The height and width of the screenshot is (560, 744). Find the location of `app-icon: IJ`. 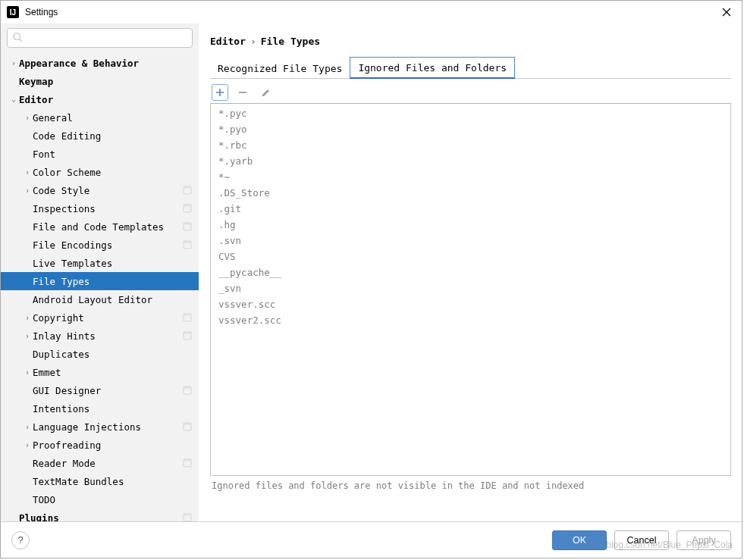

app-icon: IJ is located at coordinates (13, 12).